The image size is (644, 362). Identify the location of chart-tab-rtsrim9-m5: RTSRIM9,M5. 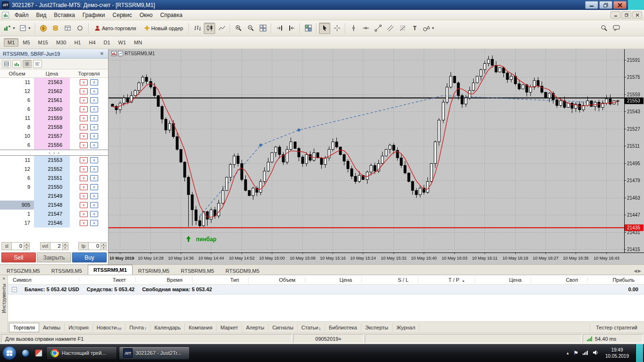
(154, 270).